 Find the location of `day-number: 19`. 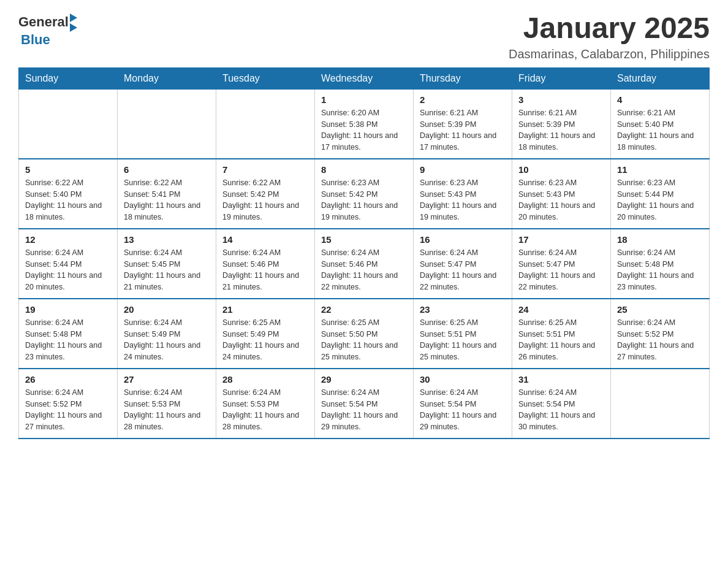

day-number: 19 is located at coordinates (68, 309).